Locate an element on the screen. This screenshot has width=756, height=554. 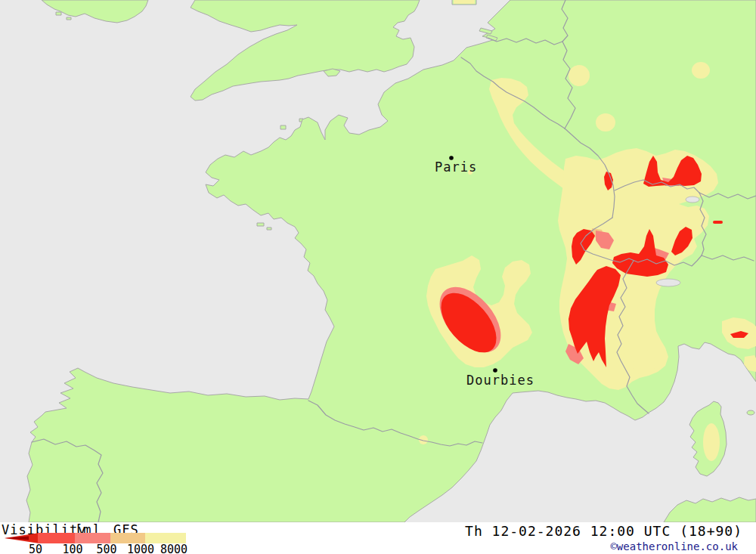
forecast-timestamp: Th 12-02-2026 12:00 UTC (18+90) is located at coordinates (603, 531).